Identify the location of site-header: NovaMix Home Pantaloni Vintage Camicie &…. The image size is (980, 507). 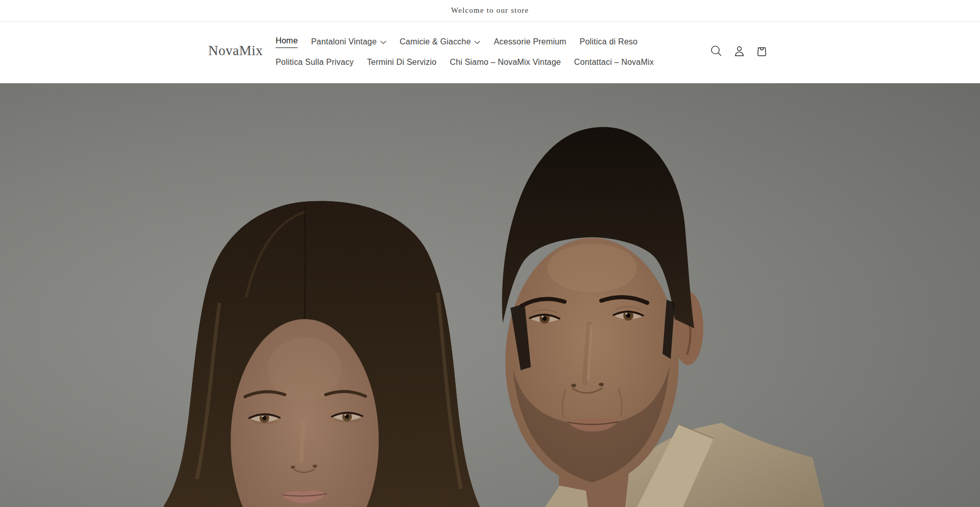
(490, 52).